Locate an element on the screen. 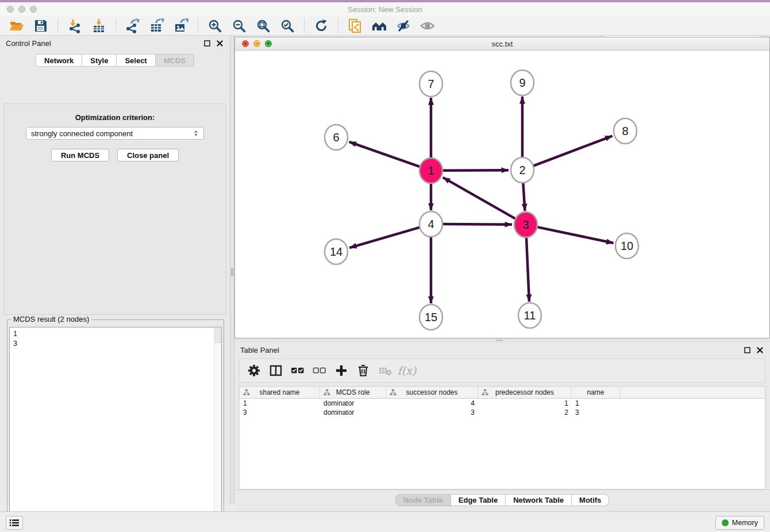 The height and width of the screenshot is (532, 770). node-15: 15 is located at coordinates (431, 317).